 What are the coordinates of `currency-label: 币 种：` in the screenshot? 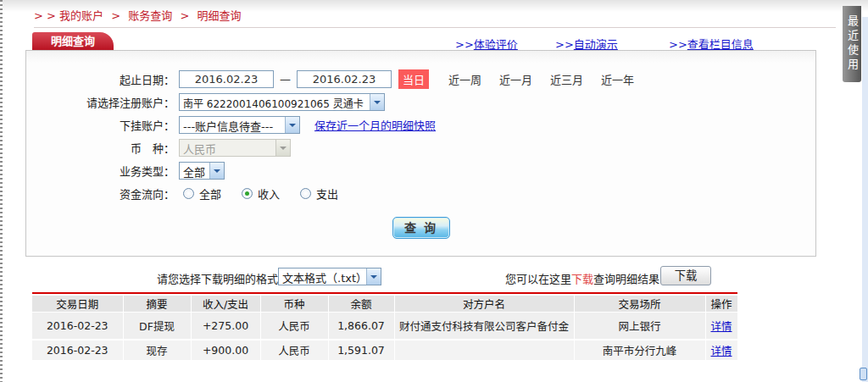 It's located at (100, 147).